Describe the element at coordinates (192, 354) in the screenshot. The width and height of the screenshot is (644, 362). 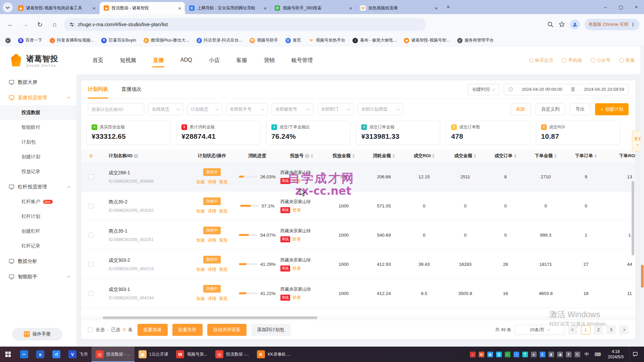
I see `taskbar-app-视频号第...: W 视频号第...` at that location.